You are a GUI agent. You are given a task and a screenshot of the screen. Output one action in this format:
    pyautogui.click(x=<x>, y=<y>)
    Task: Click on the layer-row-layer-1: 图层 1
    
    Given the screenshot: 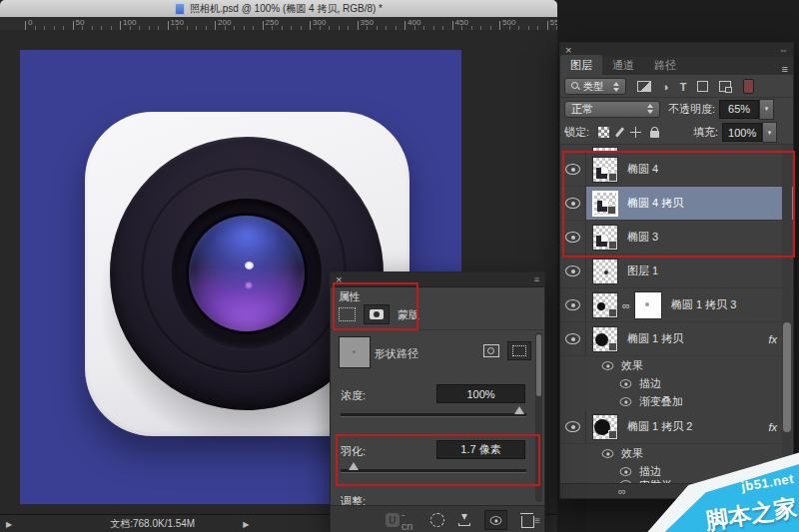 What is the action you would take?
    pyautogui.click(x=677, y=271)
    